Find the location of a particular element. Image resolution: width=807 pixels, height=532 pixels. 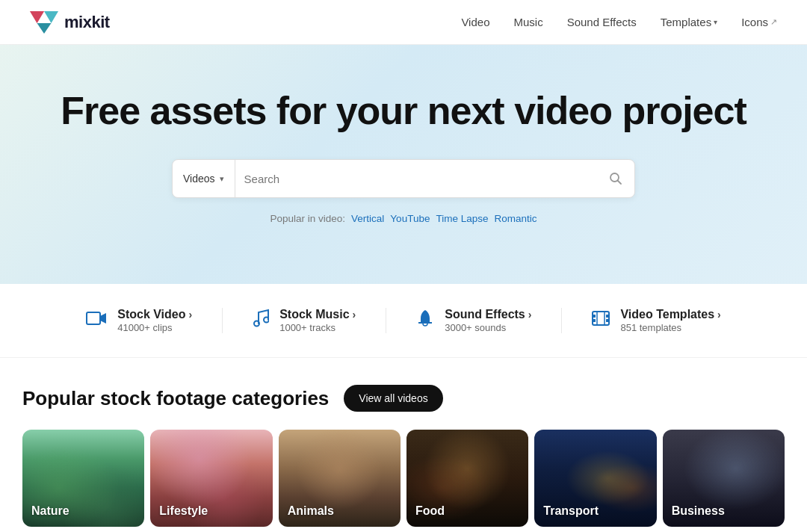

category-food-label: Food is located at coordinates (430, 511).